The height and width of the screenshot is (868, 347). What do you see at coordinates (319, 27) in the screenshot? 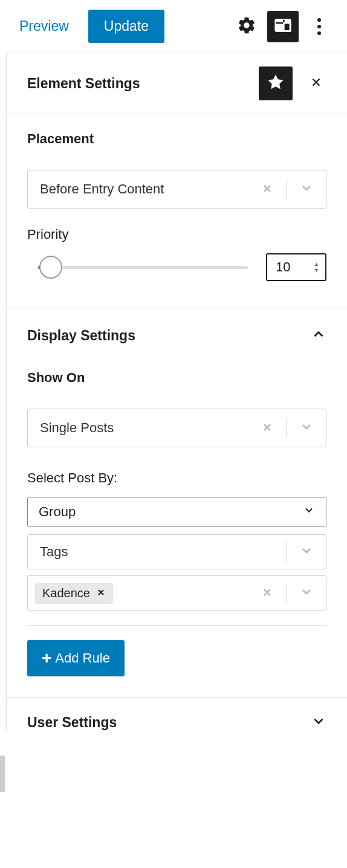
I see `more-options-button` at bounding box center [319, 27].